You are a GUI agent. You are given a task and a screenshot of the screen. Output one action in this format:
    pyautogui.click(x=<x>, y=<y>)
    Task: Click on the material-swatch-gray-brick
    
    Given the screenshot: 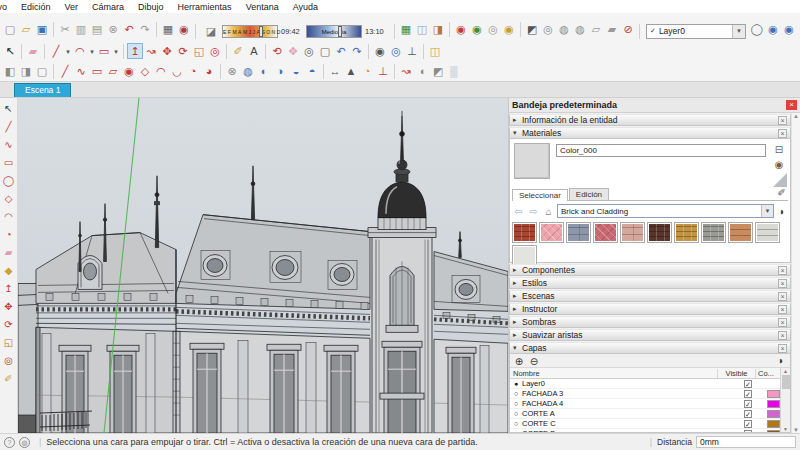 What is the action you would take?
    pyautogui.click(x=714, y=232)
    